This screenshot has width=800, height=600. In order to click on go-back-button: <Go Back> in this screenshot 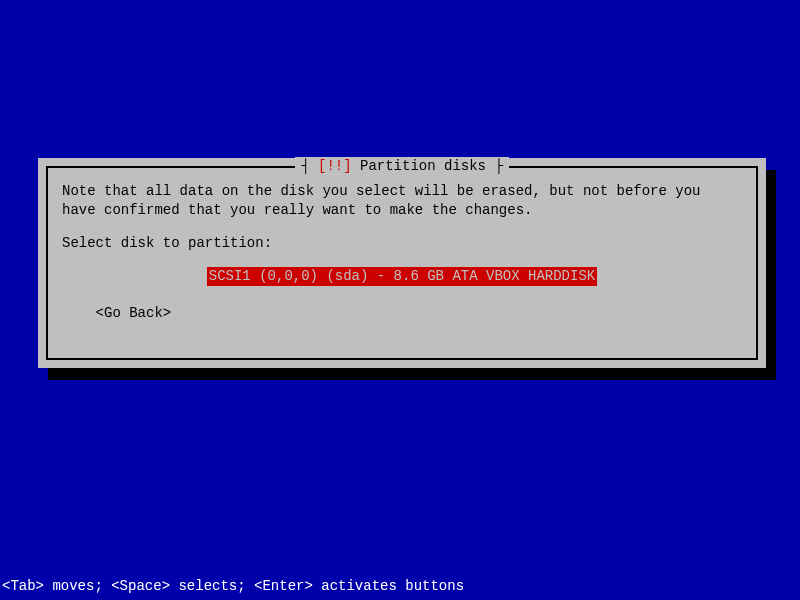, I will do `click(402, 314)`.